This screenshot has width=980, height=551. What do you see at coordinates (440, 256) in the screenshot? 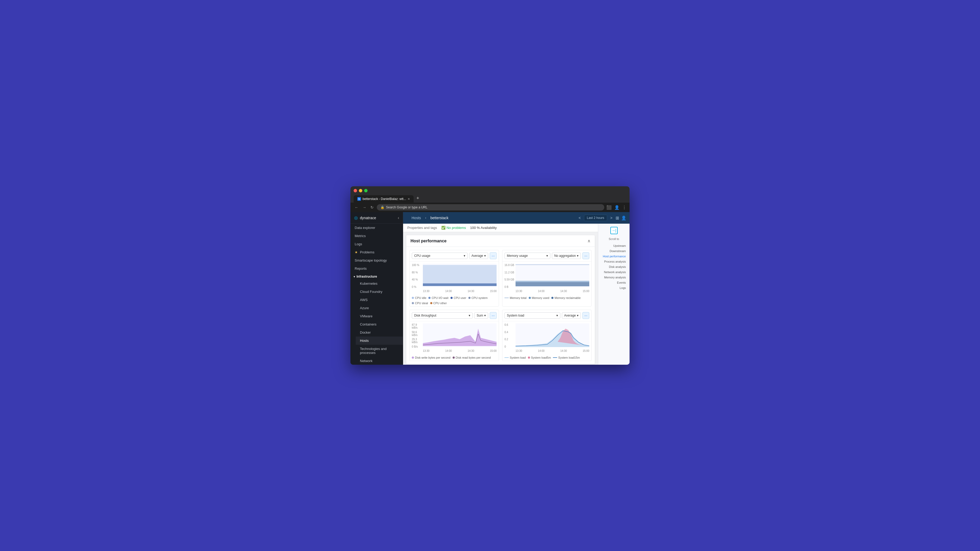
I see `cpu-metric-select: CPU usage ▾` at bounding box center [440, 256].